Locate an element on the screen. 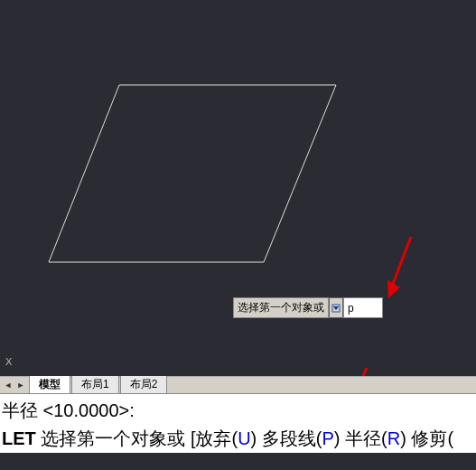 Image resolution: width=476 pixels, height=470 pixels. cmd-prefix: LET is located at coordinates (19, 438).